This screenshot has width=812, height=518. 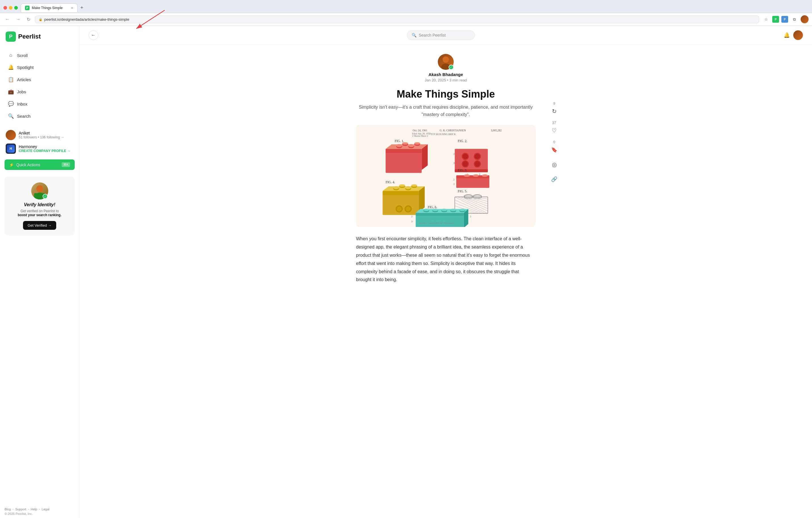 What do you see at coordinates (554, 148) in the screenshot?
I see `bookmark-action: 0 🔖` at bounding box center [554, 148].